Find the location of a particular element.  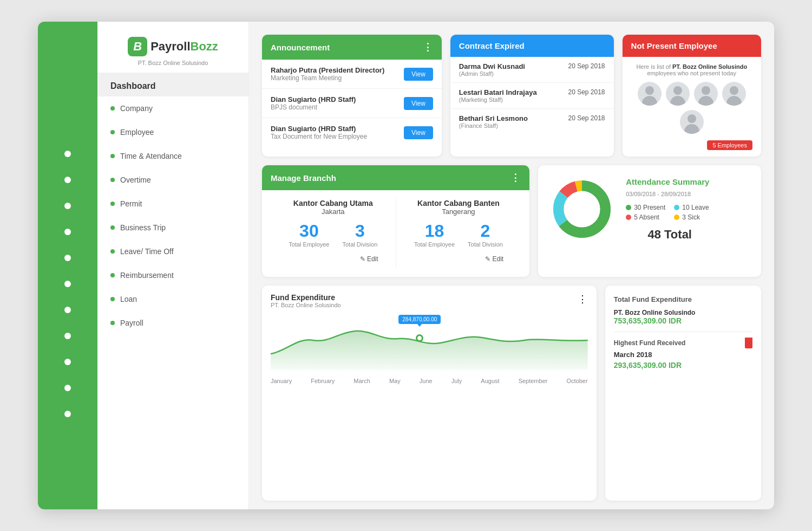

flag-icon is located at coordinates (749, 343).